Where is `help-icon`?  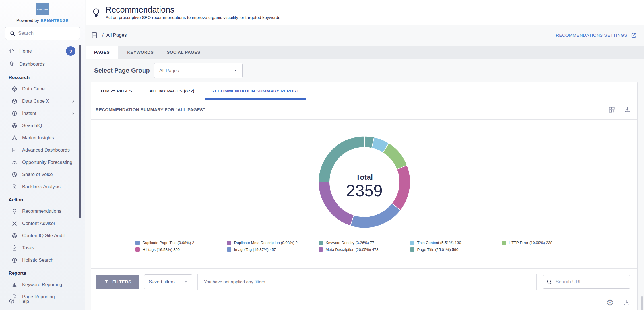 help-icon is located at coordinates (12, 301).